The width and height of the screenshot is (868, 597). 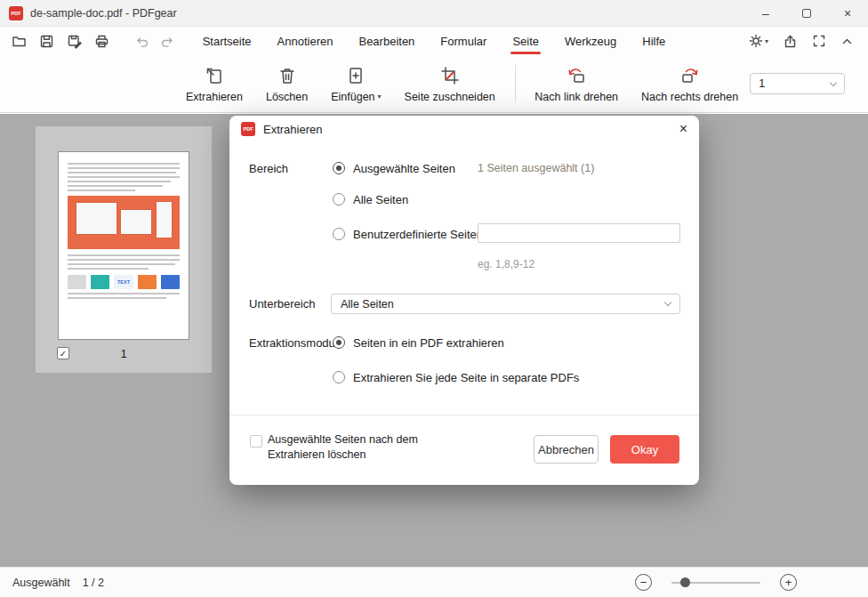 I want to click on pdfgear-logo-icon: PDF, so click(x=248, y=129).